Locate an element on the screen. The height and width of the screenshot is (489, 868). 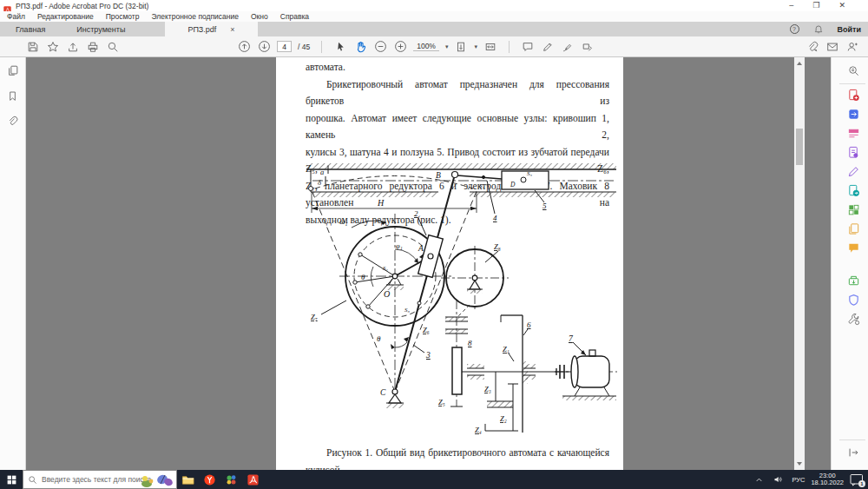
figure-label-Z8: Z₈ is located at coordinates (497, 247).